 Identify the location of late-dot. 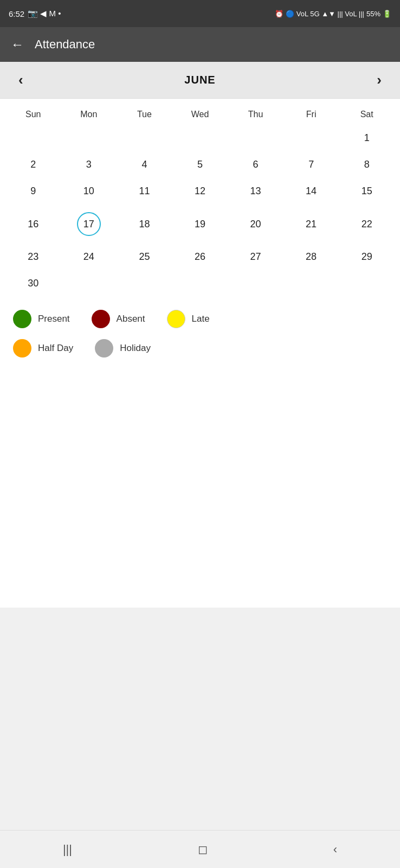
(176, 319).